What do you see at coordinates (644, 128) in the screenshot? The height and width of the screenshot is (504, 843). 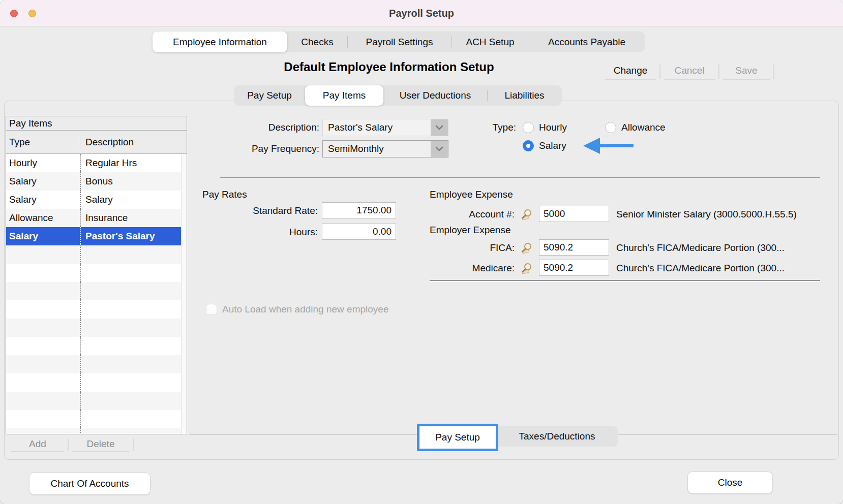 I see `radio-allowance-label: Allowance` at bounding box center [644, 128].